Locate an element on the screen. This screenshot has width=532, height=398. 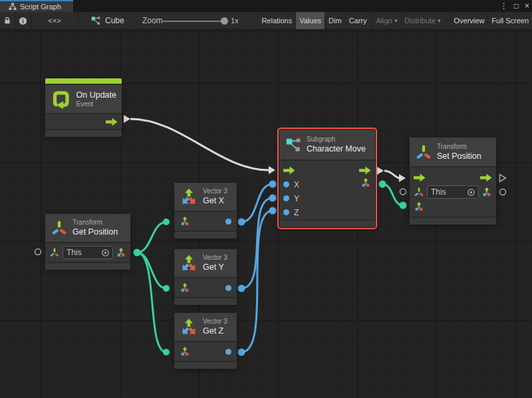
port-label-z: Z is located at coordinates (297, 213).